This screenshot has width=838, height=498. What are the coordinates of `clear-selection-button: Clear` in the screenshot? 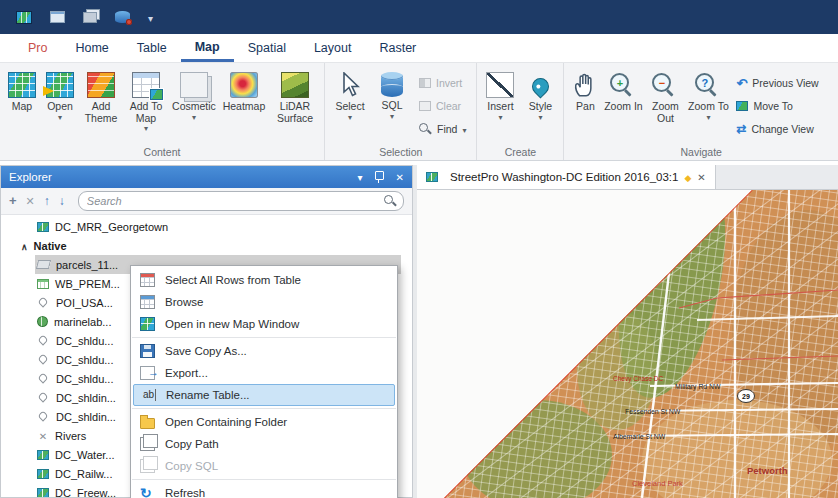 It's located at (442, 106).